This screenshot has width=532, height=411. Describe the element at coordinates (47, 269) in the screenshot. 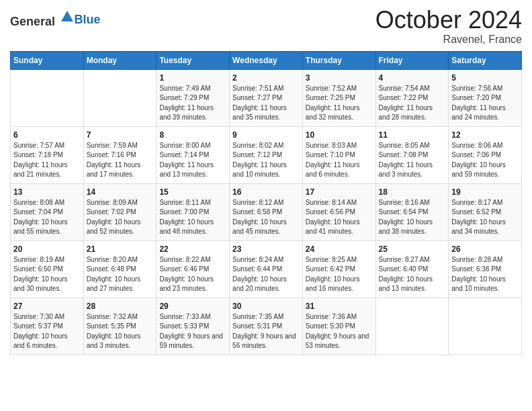

I see `day-cell: 20Sunrise: 8:19 AMSunset: 6:50 PMDayligh…` at that location.